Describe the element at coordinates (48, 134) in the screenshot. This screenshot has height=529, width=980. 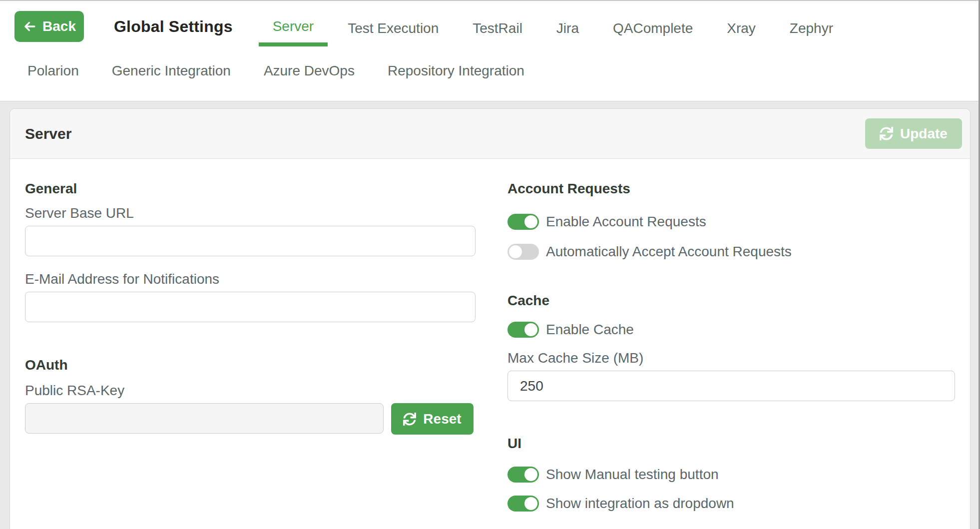
I see `panel-title: Server` at that location.